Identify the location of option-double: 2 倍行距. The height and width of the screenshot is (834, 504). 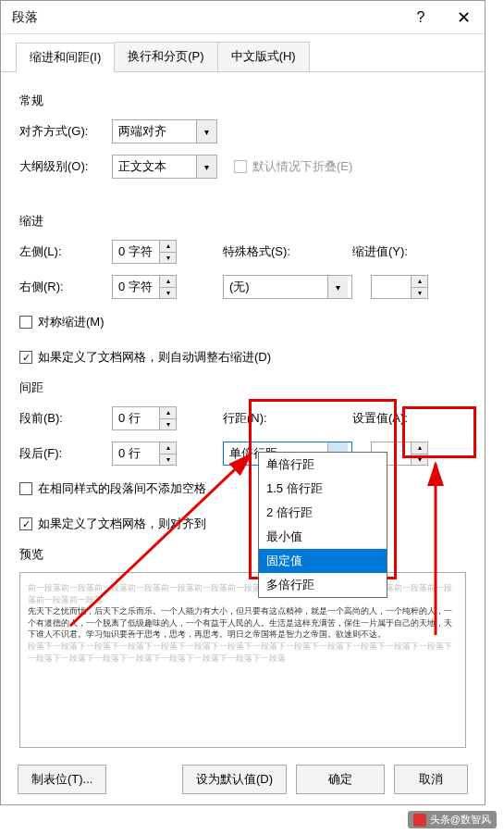
(323, 513).